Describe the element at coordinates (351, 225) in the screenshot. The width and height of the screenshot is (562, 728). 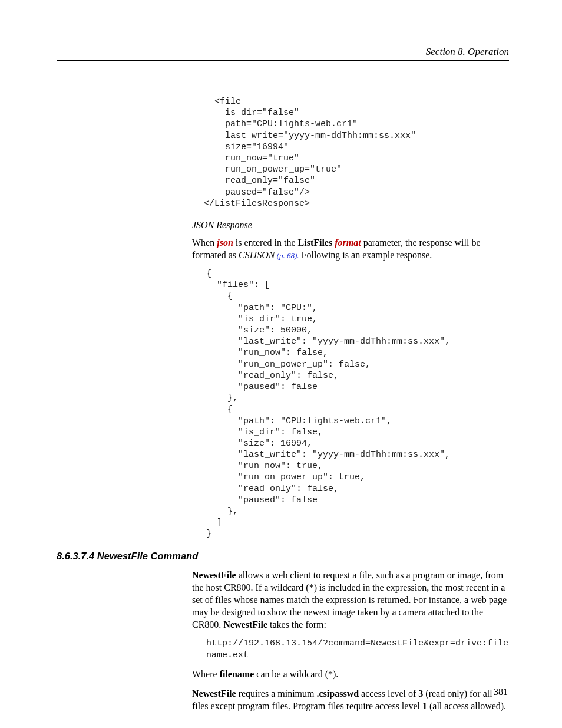
I see `heading-json-response: JSON Response` at that location.